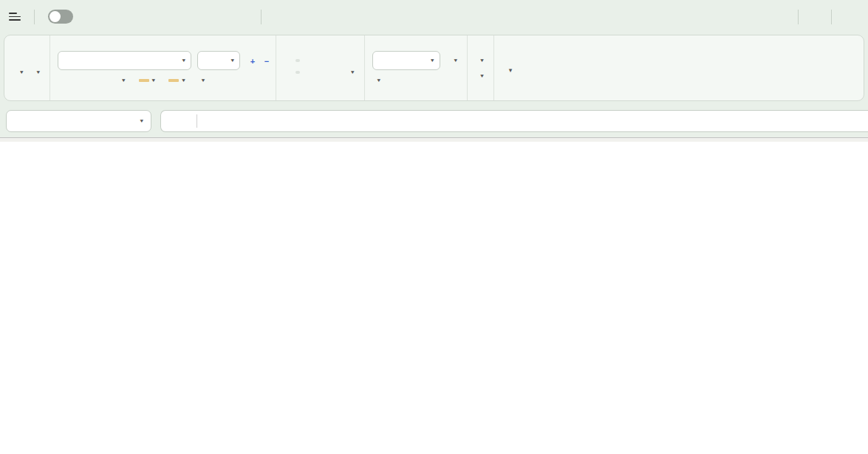 The image size is (868, 454). Describe the element at coordinates (416, 68) in the screenshot. I see `number-group: ▾ ▾ ▾` at that location.